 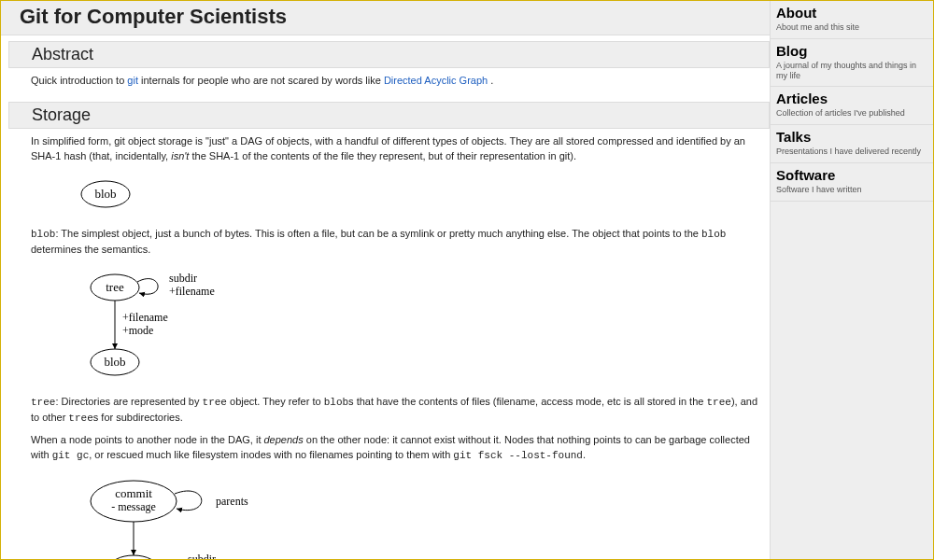 I want to click on abstract-body: Quick introduction to git internals for …, so click(x=385, y=82).